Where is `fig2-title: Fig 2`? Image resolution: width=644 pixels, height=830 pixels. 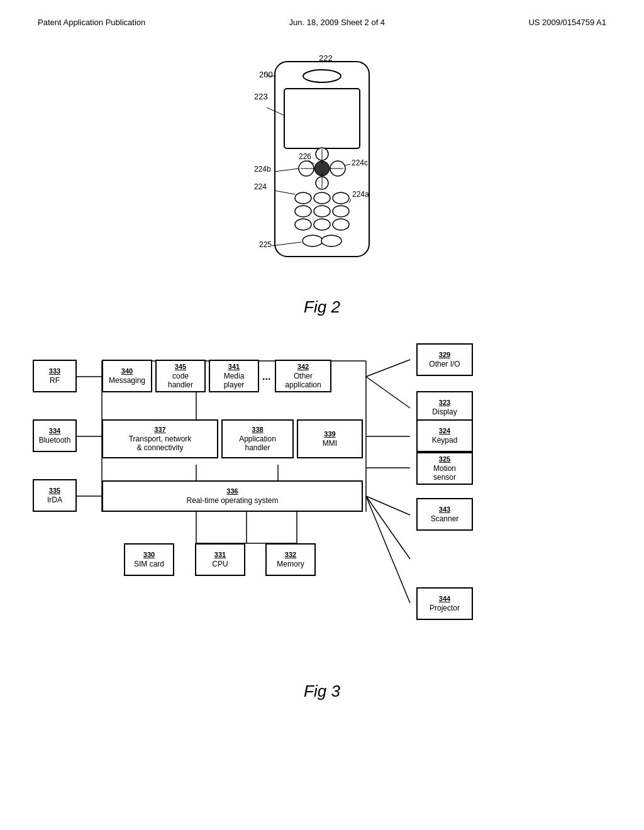
fig2-title: Fig 2 is located at coordinates (322, 307).